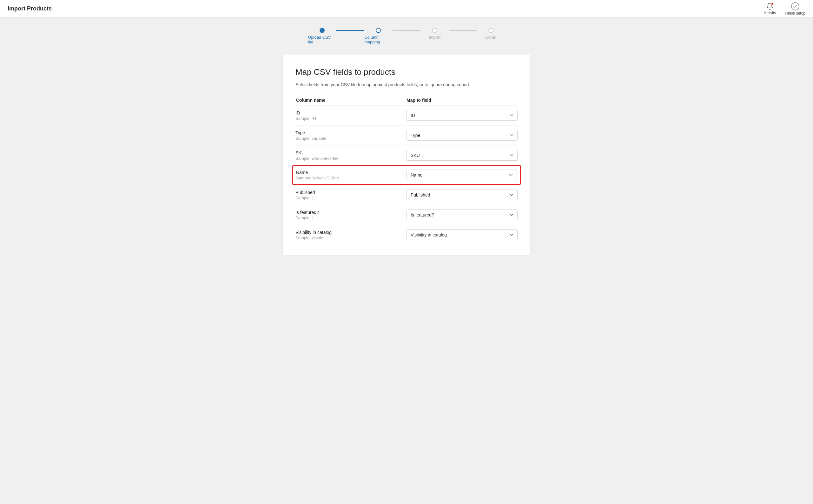  Describe the element at coordinates (406, 9) in the screenshot. I see `app-header: Import Products Activity Finish setup` at that location.